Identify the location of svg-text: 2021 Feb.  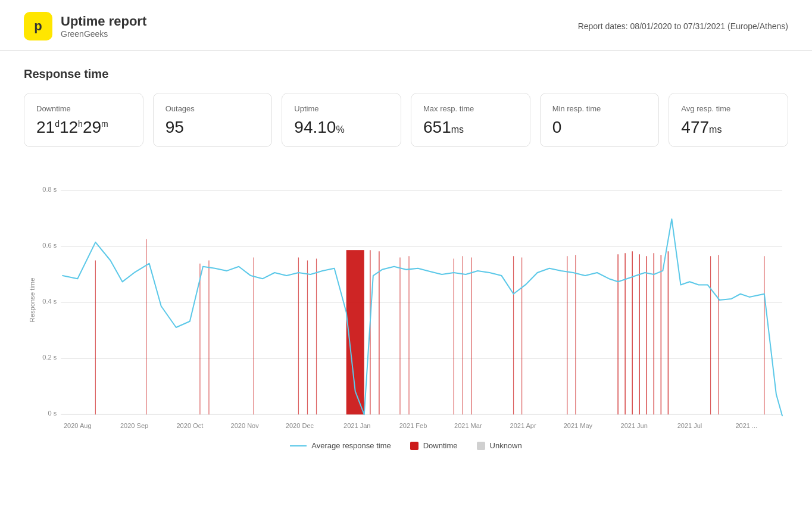
(413, 426).